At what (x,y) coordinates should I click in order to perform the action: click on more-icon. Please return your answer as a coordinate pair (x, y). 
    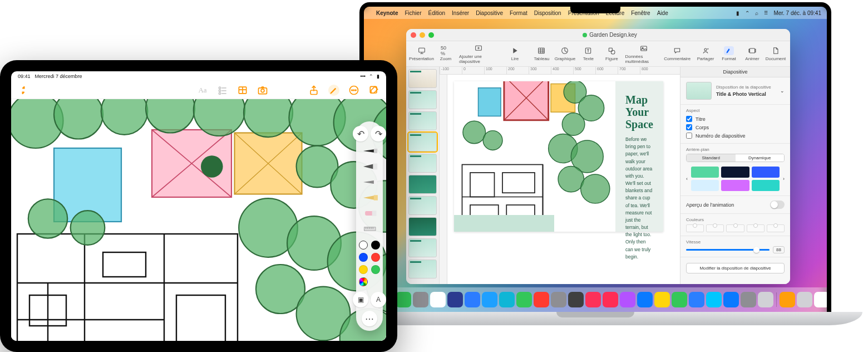
    Looking at the image, I should click on (354, 90).